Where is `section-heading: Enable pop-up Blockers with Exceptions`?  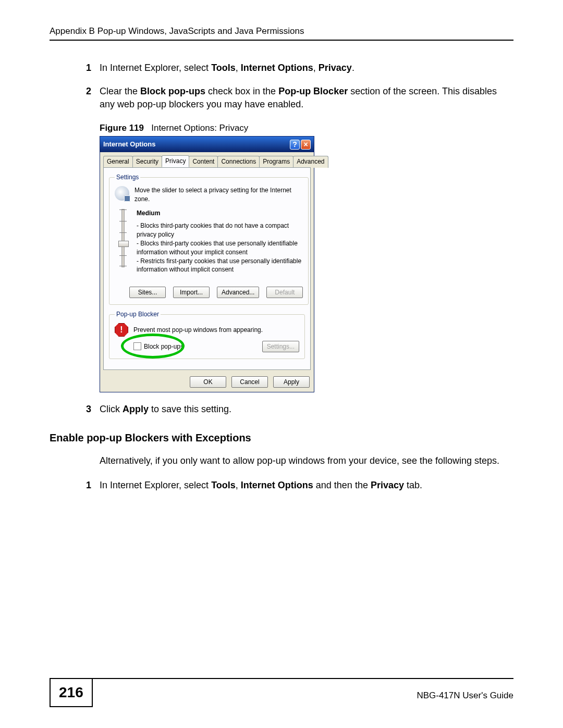 section-heading: Enable pop-up Blockers with Exceptions is located at coordinates (282, 438).